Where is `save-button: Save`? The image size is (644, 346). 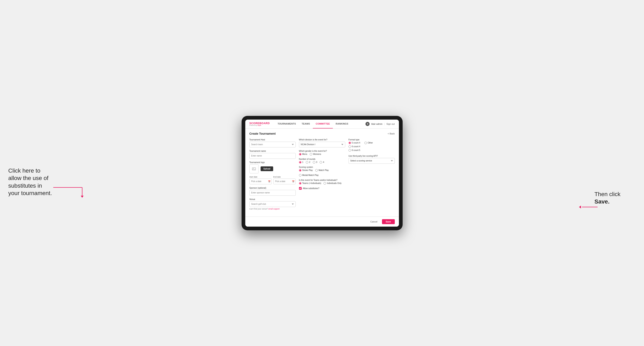 save-button: Save is located at coordinates (388, 222).